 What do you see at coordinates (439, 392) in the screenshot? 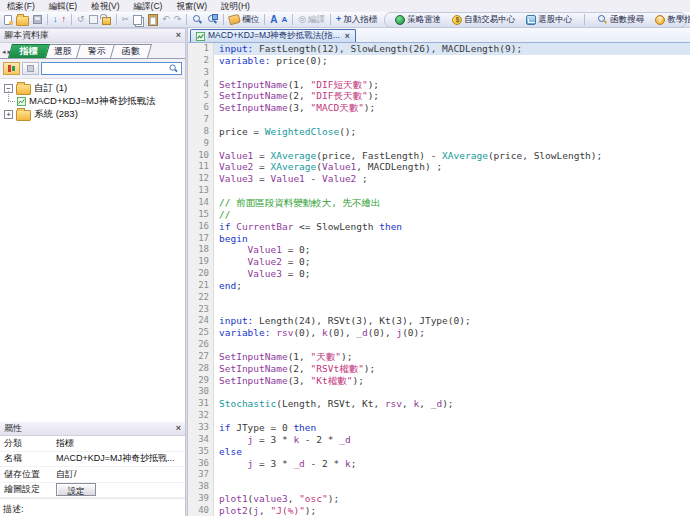
I see `code-line: 30` at bounding box center [439, 392].